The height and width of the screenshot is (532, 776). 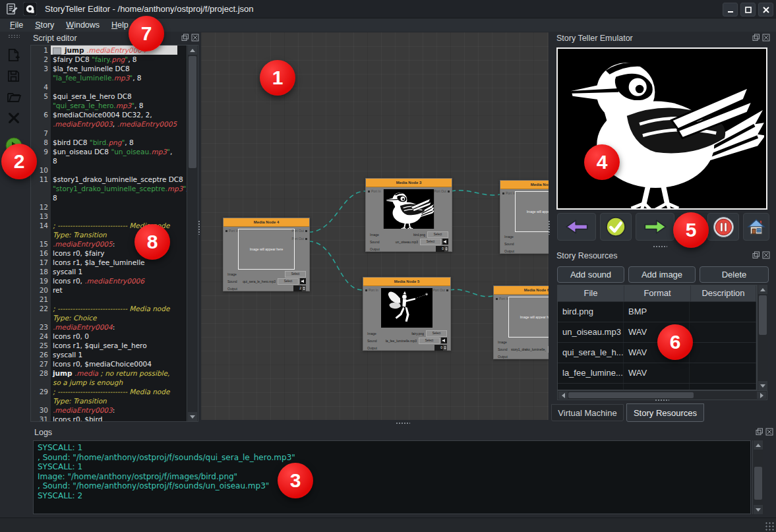 I want to click on tab-story-resources: Story Resources, so click(x=665, y=413).